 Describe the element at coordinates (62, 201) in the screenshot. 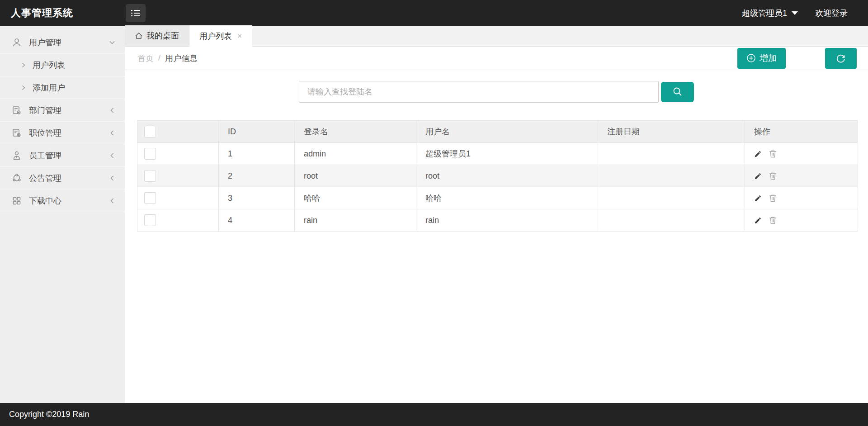

I see `sidebar-item-download-center: 下载中心` at that location.